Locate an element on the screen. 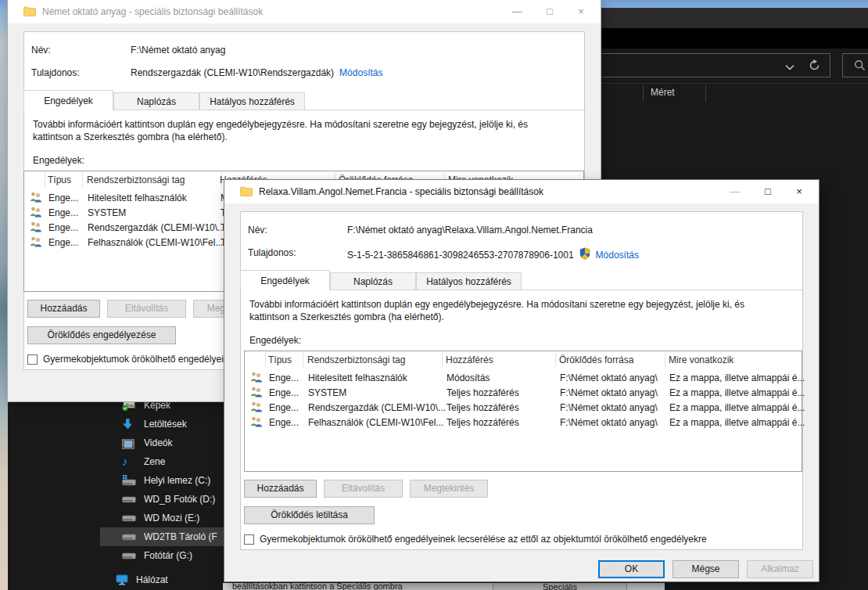 The width and height of the screenshot is (868, 590). network-icon is located at coordinates (122, 580).